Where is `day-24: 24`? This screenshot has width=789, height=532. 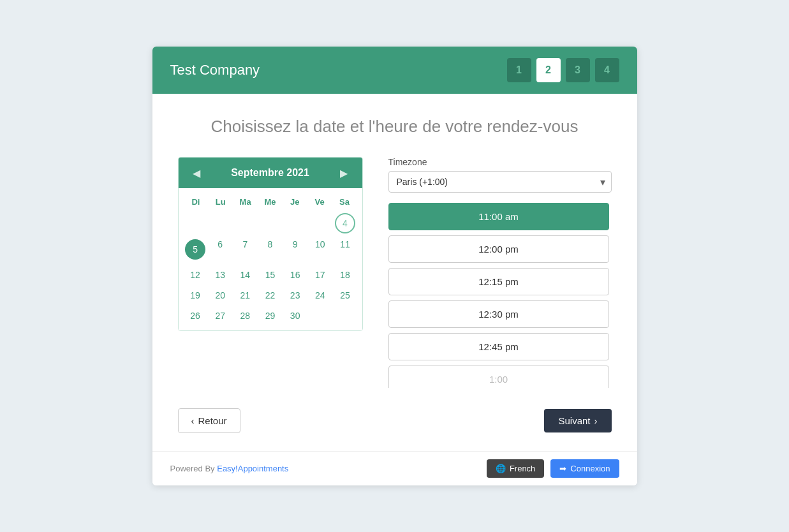
day-24: 24 is located at coordinates (320, 295).